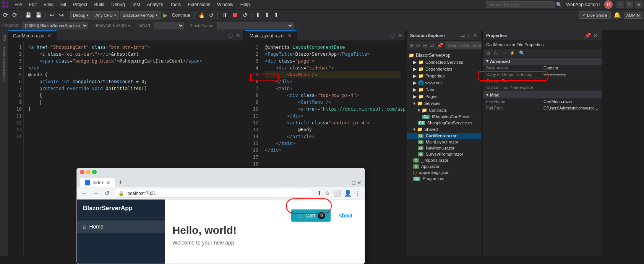 This screenshot has width=644, height=264. Describe the element at coordinates (488, 53) in the screenshot. I see `props-categorized-btn: ⊞` at that location.